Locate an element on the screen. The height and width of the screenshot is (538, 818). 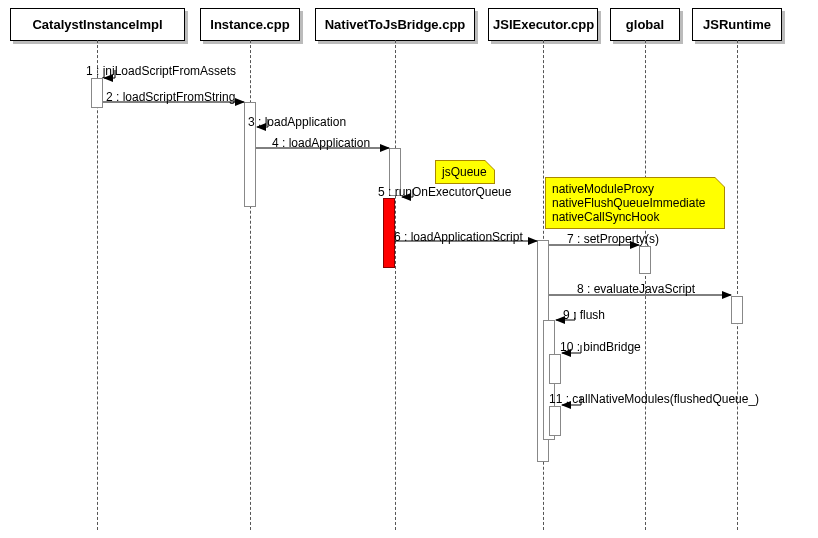
lifeline-p0 is located at coordinates (98, 285).